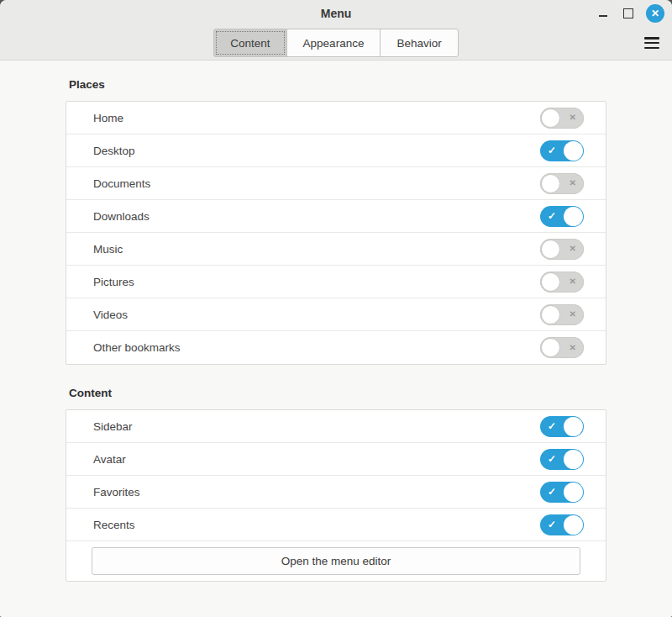 Image resolution: width=672 pixels, height=617 pixels. What do you see at coordinates (336, 43) in the screenshot?
I see `toolbar: ContentAppearanceBehavior` at bounding box center [336, 43].